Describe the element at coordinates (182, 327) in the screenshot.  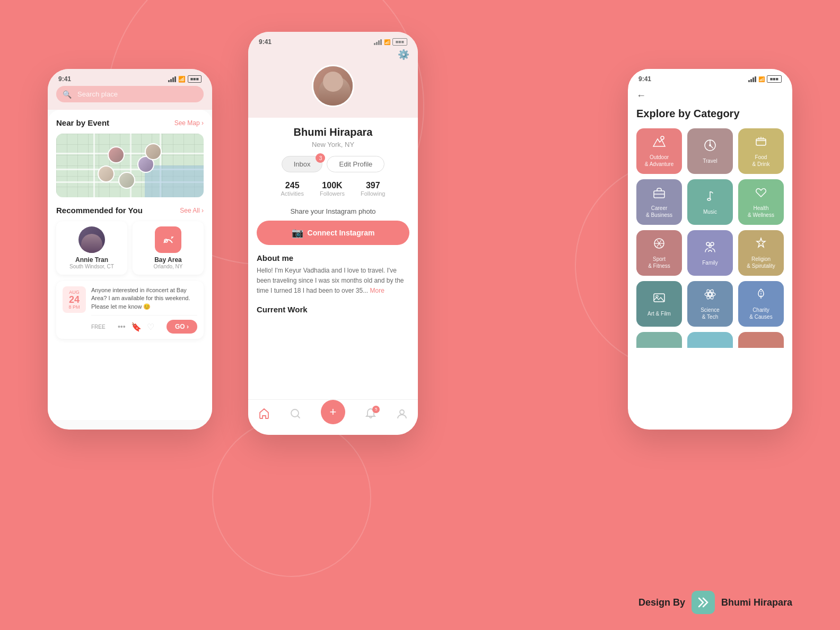
I see `go-button: GO ›` at that location.